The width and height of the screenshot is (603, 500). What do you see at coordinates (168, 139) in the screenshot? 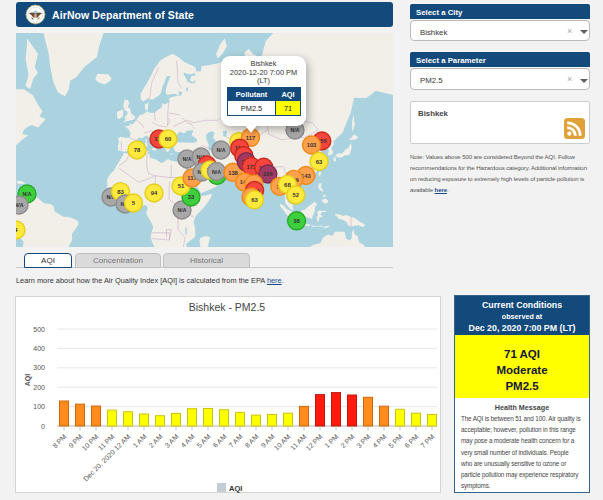
I see `svg-text: 60` at bounding box center [168, 139].